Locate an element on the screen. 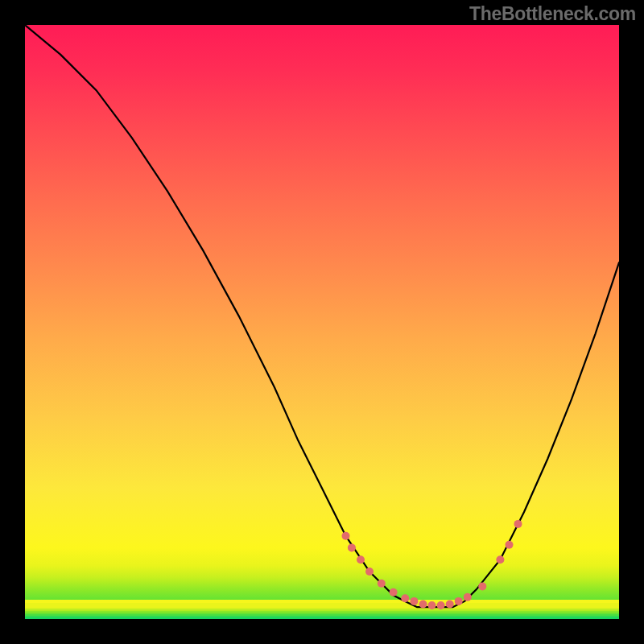 The height and width of the screenshot is (644, 644). watermark-text: TheBottleneck.com is located at coordinates (552, 14).